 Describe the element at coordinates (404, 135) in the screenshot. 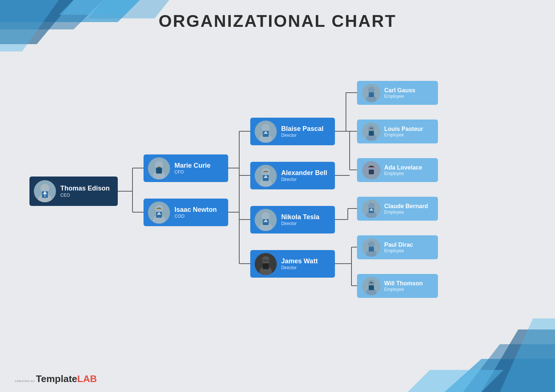

I see `emp2-role: Employee` at that location.